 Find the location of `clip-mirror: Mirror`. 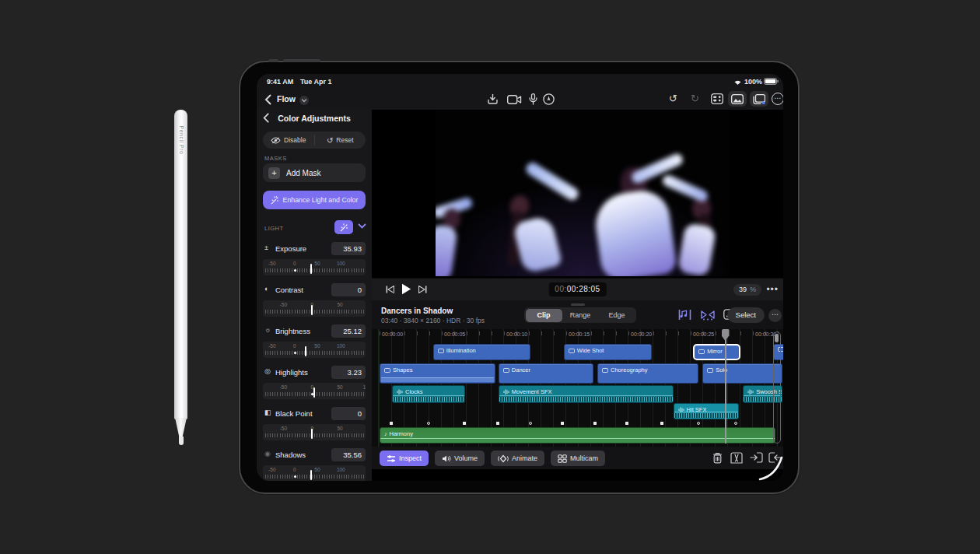

clip-mirror: Mirror is located at coordinates (717, 352).